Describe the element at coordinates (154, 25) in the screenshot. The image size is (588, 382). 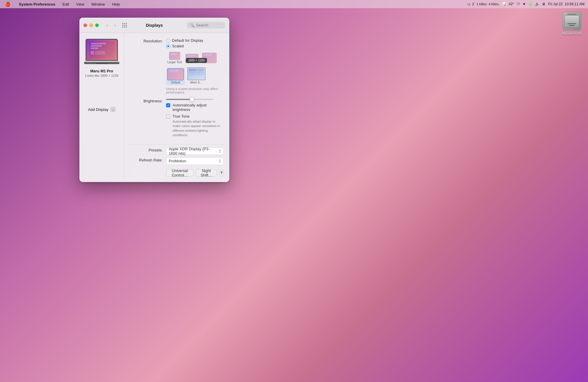
I see `window-titlebar: ‹ › Displays 🔍` at that location.